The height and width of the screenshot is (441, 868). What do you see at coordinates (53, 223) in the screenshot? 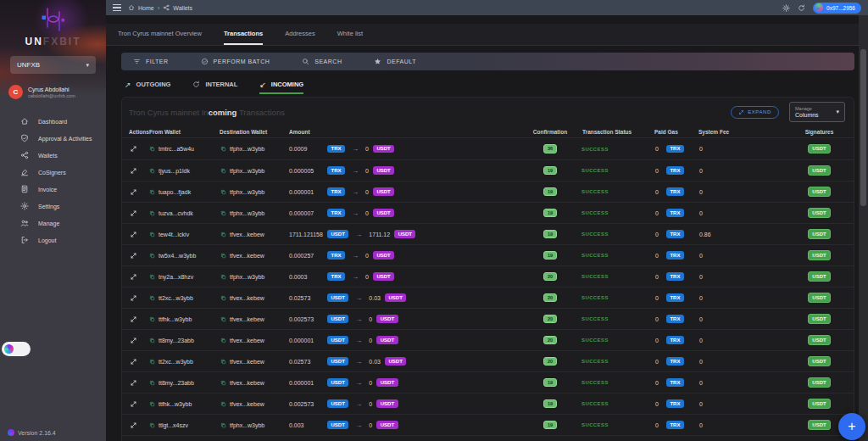
I see `sidebar-item-manage: Manage` at bounding box center [53, 223].